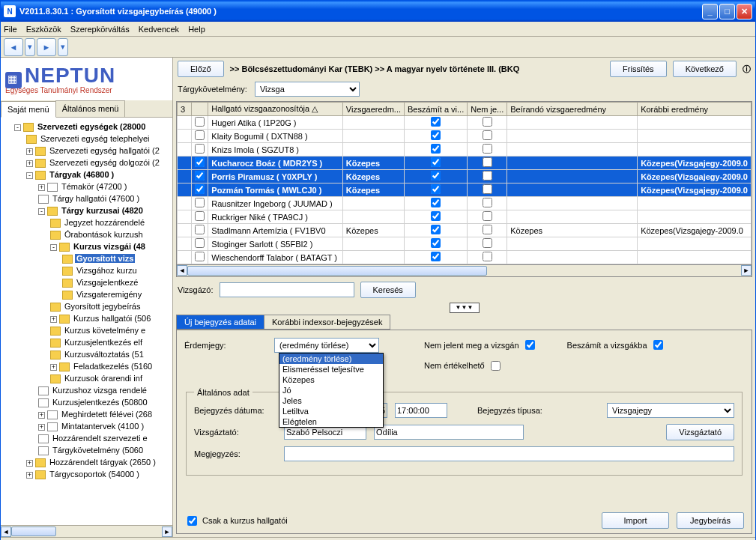 The image size is (756, 540). Describe the element at coordinates (82, 175) in the screenshot. I see `tree-item: Tárgyak (46800 )` at that location.